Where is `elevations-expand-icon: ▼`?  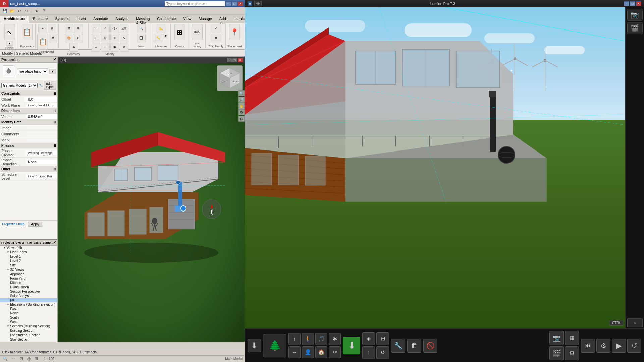 elevations-expand-icon: ▼ is located at coordinates (8, 304).